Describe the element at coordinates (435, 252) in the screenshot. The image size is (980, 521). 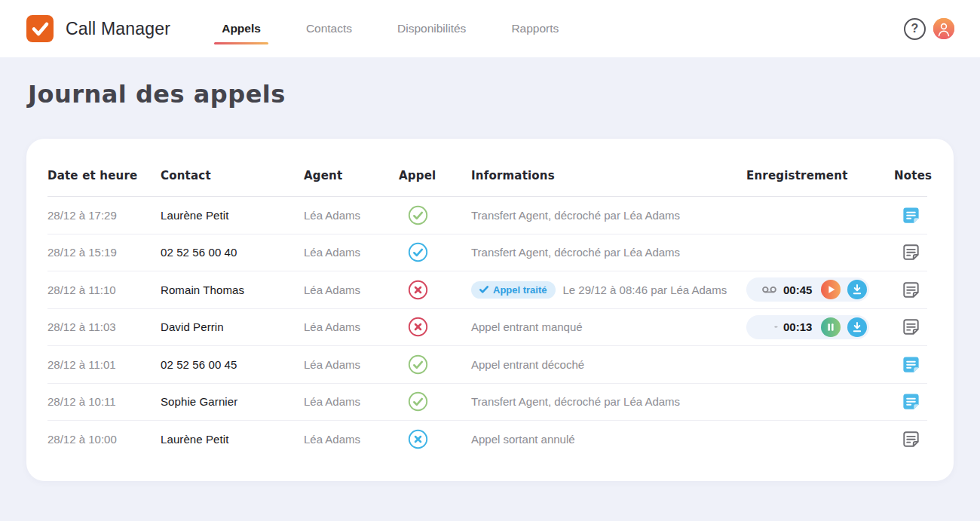
I see `call-status-check-blue-icon` at that location.